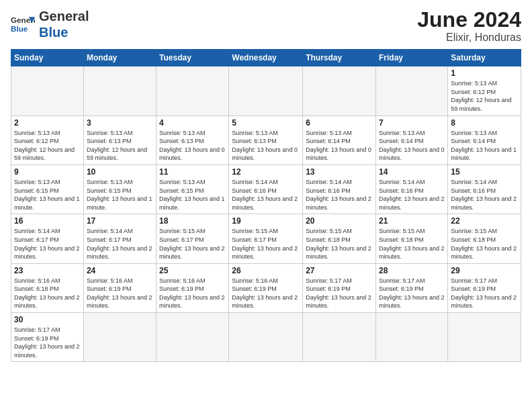 Image resolution: width=532 pixels, height=411 pixels. What do you see at coordinates (484, 221) in the screenshot?
I see `day-number: 22` at bounding box center [484, 221].